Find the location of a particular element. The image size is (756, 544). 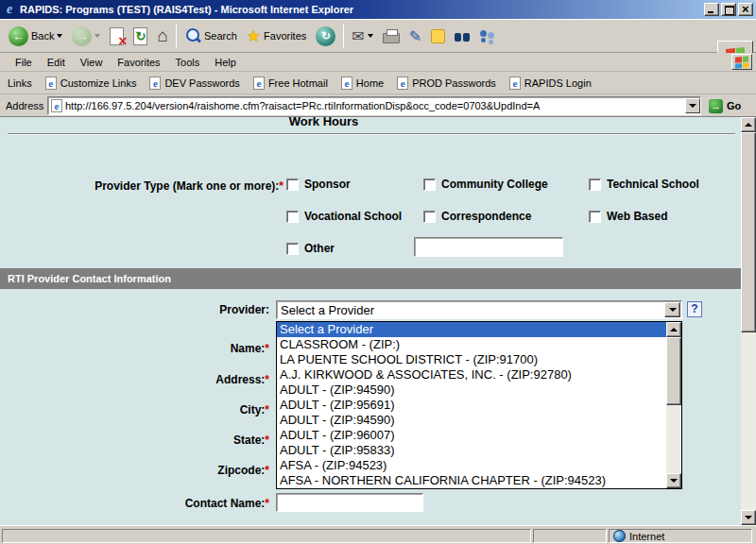

menu-favorites: Favorites is located at coordinates (138, 62).